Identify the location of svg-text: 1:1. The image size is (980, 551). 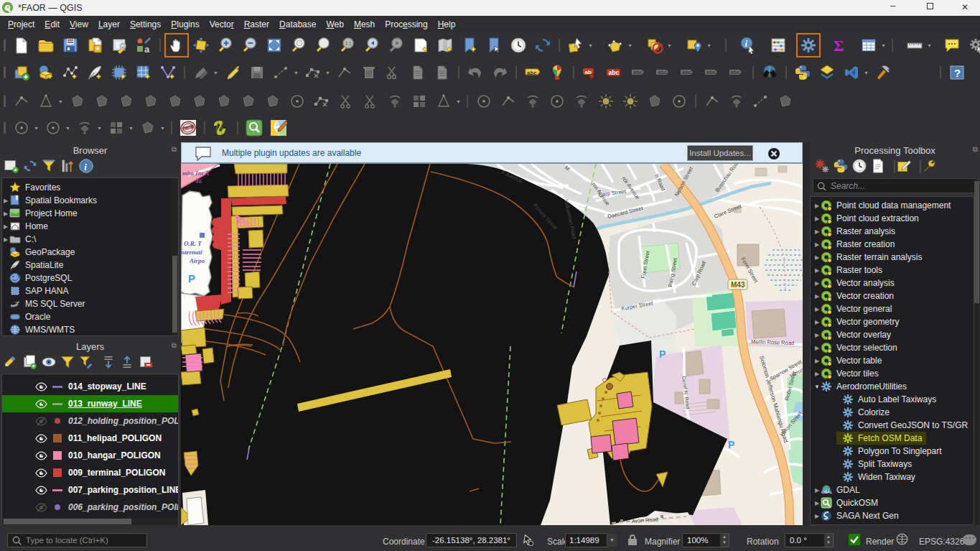
(349, 43).